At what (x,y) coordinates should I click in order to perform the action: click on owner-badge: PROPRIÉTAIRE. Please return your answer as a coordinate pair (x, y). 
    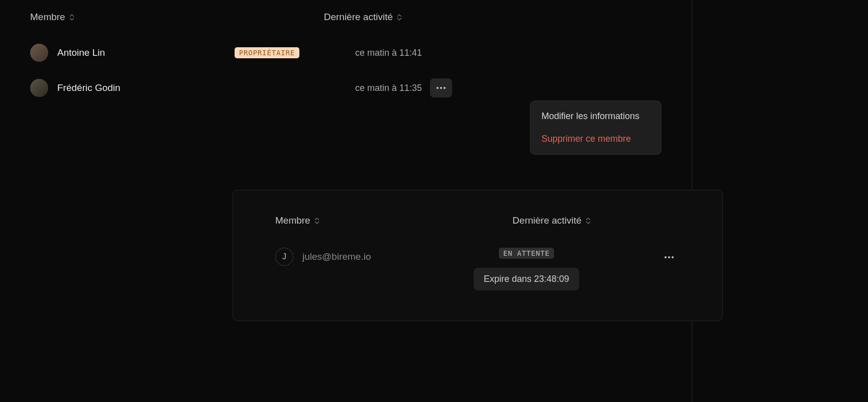
    Looking at the image, I should click on (267, 53).